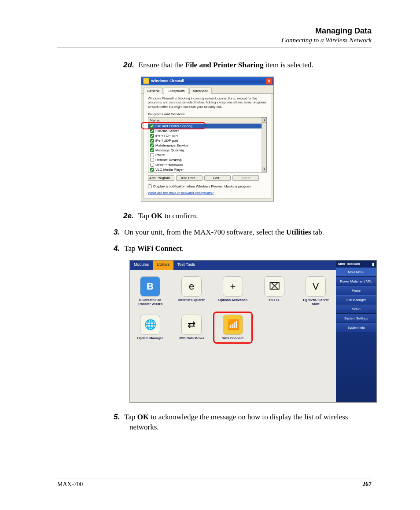 The width and height of the screenshot is (420, 510). Describe the element at coordinates (233, 327) in the screenshot. I see `red-highlight-wifi: 📶WiFi Connect` at that location.